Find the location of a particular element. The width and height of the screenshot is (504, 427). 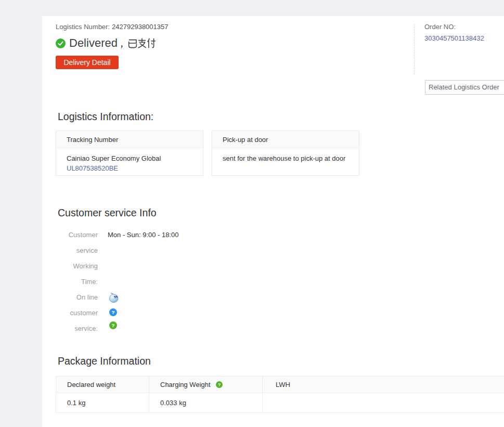

logistics-cards: Tracking Number Cainiao Super Economy Gl… is located at coordinates (208, 153).